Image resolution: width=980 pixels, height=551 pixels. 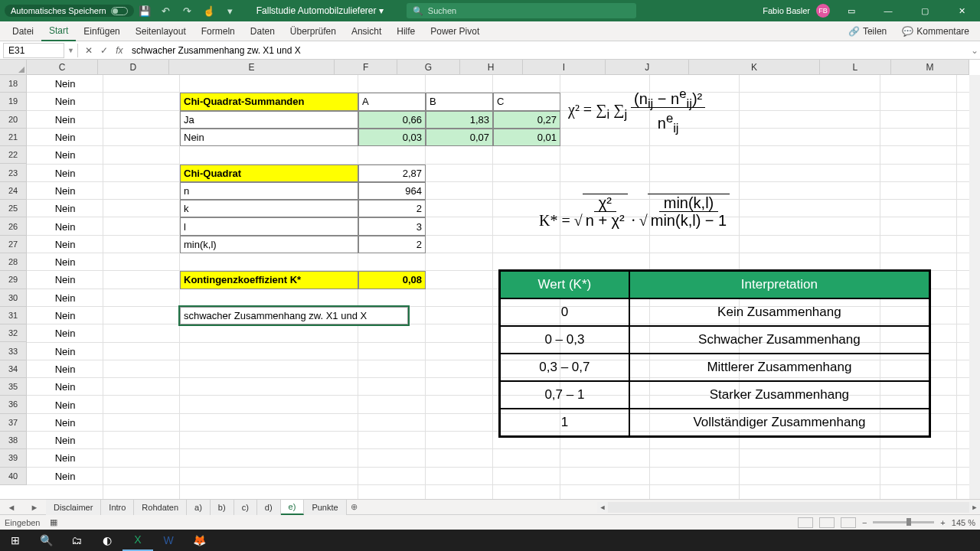 What do you see at coordinates (145, 11) in the screenshot?
I see `save-icon: 💾` at bounding box center [145, 11].